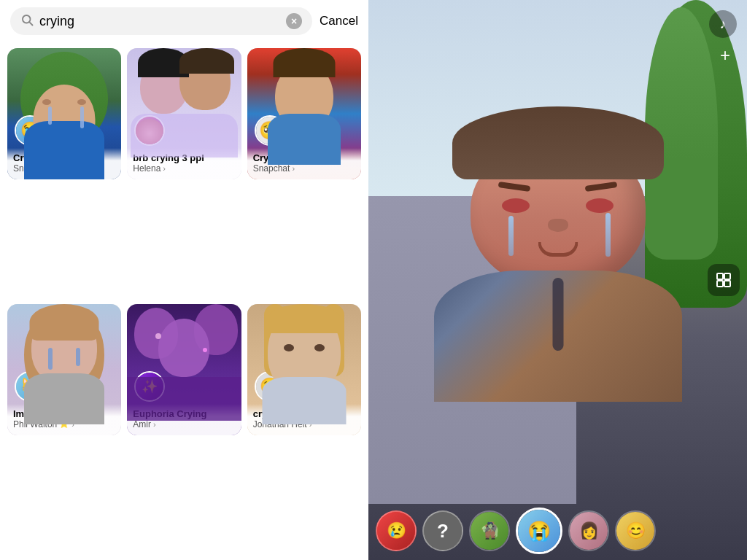  Describe the element at coordinates (304, 168) in the screenshot. I see `filter-author-crying-face: Snapchat ›` at that location.